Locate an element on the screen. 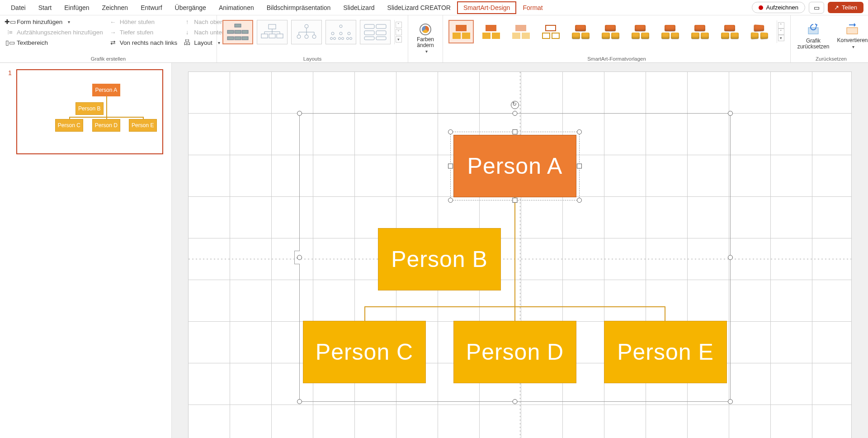 Image resolution: width=868 pixels, height=438 pixels. resize-handle-sw is located at coordinates (299, 402).